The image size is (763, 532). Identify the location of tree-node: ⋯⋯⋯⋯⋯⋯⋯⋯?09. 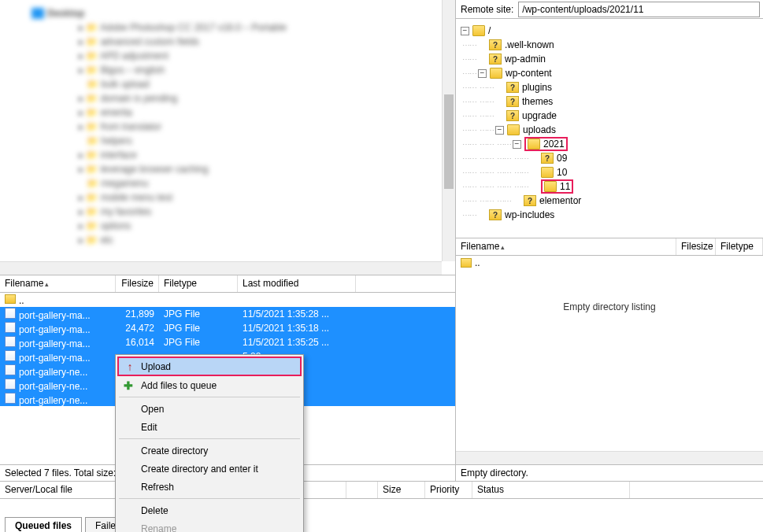
(610, 158).